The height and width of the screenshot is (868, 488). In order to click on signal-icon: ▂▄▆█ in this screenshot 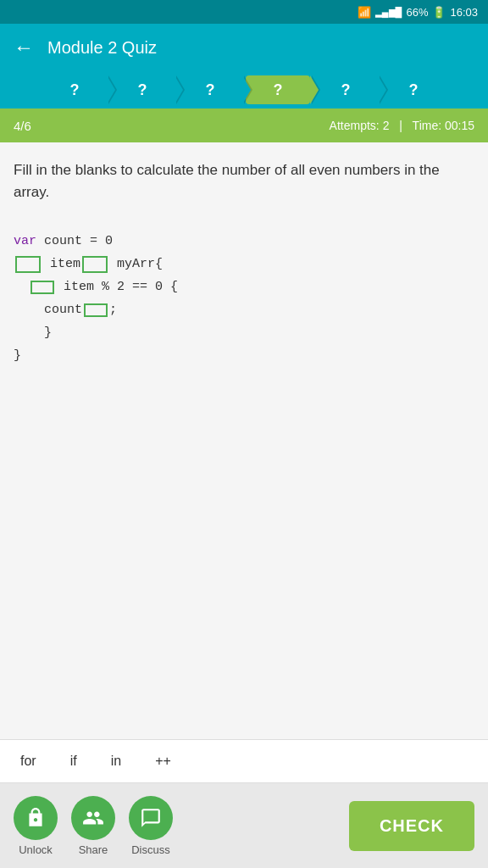, I will do `click(389, 12)`.